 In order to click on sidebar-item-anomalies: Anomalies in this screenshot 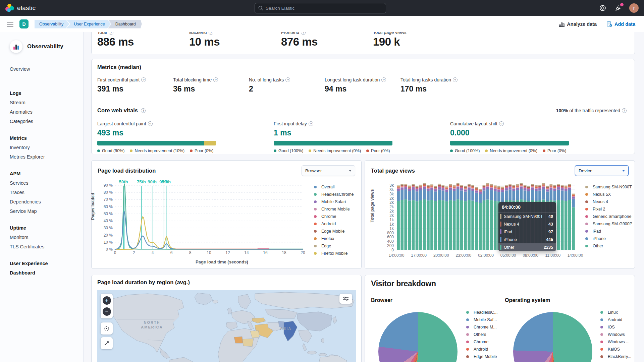, I will do `click(46, 112)`.